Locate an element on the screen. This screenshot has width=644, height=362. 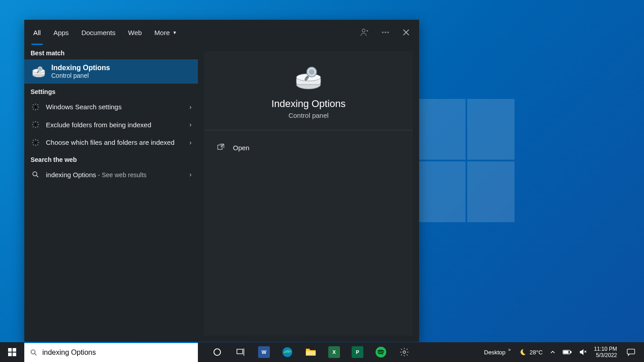
tab-apps: Apps is located at coordinates (61, 32).